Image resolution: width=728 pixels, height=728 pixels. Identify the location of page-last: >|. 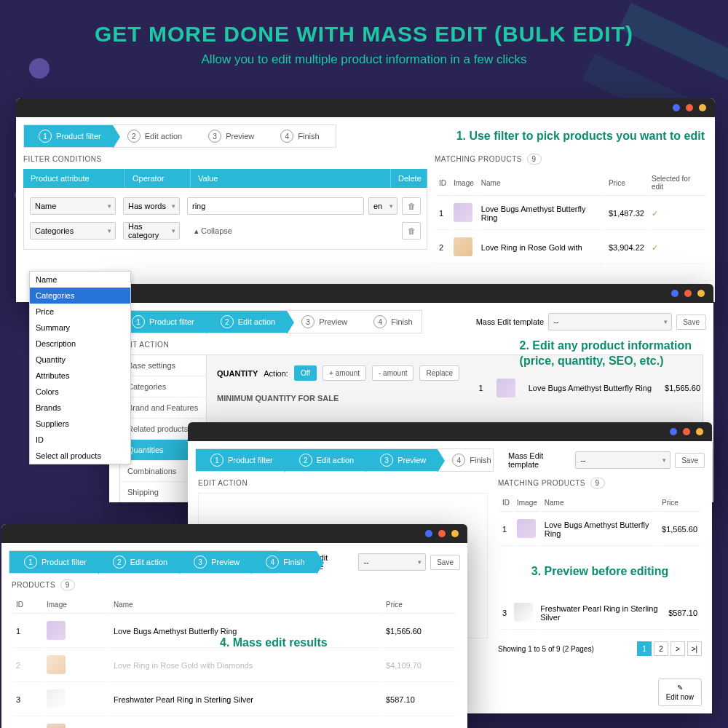
(695, 649).